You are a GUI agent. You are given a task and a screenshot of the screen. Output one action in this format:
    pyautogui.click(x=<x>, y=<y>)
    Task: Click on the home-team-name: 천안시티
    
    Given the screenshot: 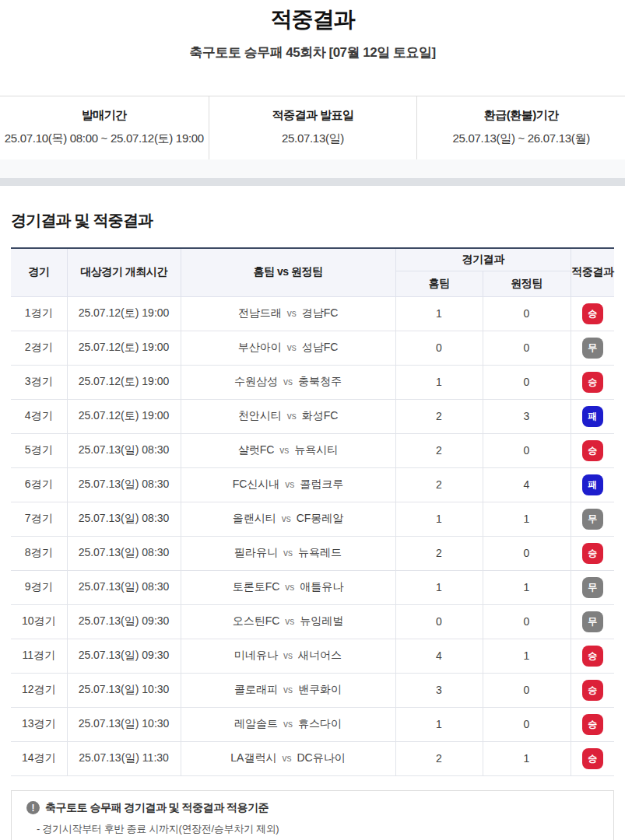 What is the action you would take?
    pyautogui.click(x=260, y=415)
    